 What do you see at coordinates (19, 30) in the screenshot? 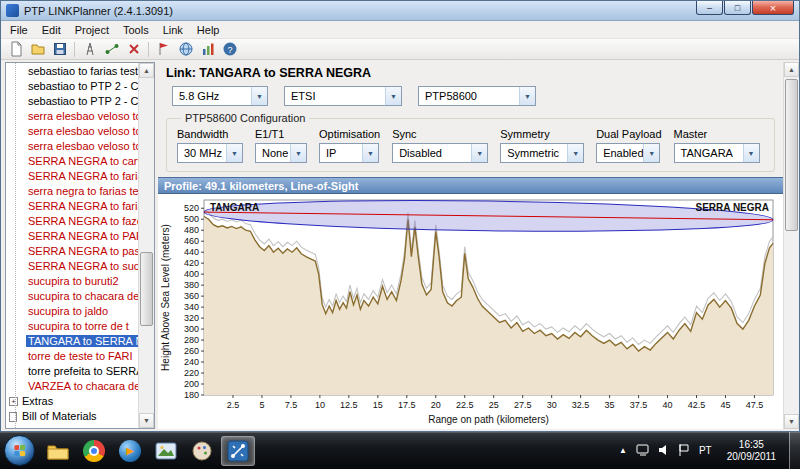
I see `menu-file: File` at bounding box center [19, 30].